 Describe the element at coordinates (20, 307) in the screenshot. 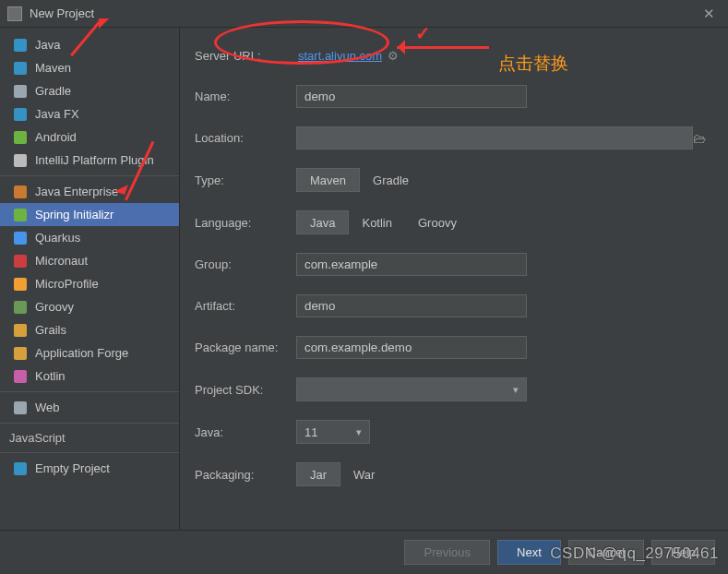

I see `groovy-icon` at that location.